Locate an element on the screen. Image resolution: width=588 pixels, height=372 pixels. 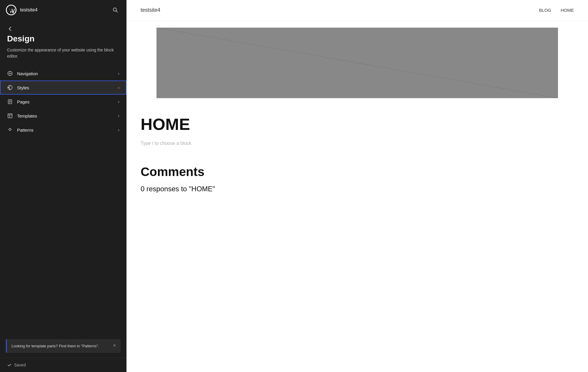
back-icon is located at coordinates (10, 29).